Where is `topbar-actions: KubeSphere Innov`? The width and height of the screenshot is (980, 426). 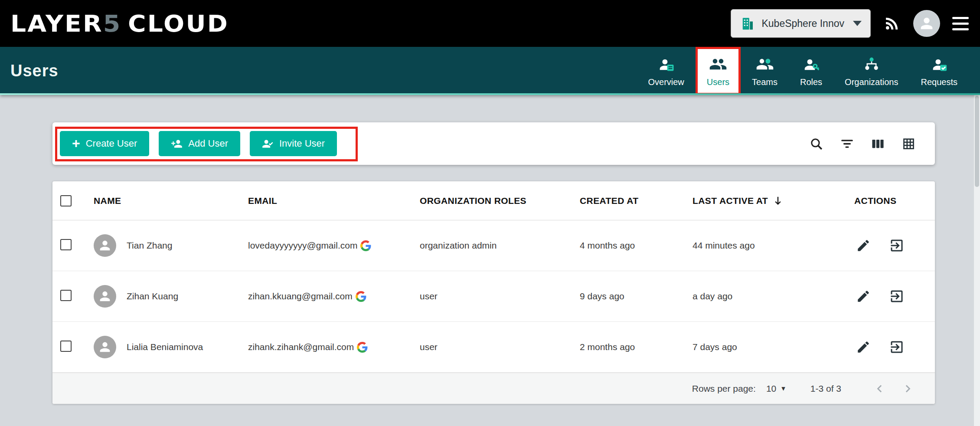 topbar-actions: KubeSphere Innov is located at coordinates (850, 23).